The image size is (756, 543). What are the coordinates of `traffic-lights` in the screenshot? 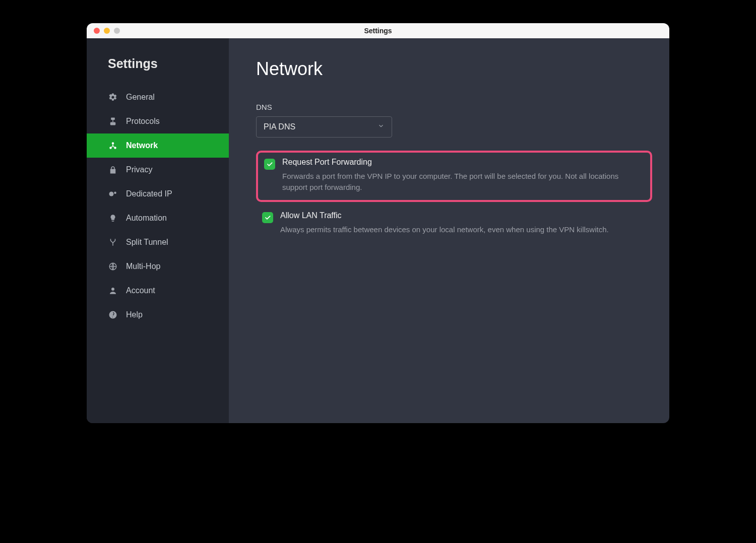 It's located at (103, 31).